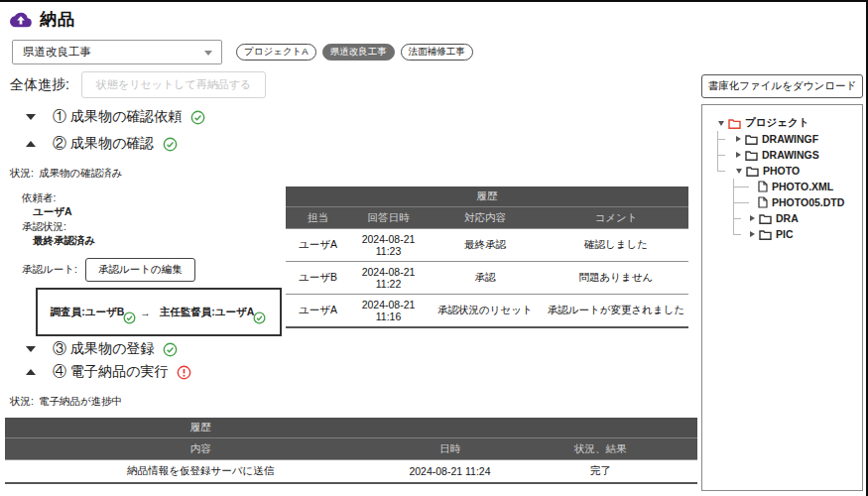 The image size is (868, 496). Describe the element at coordinates (351, 472) in the screenshot. I see `table-row: 納品情報を仮登録サーバに送信 2024-08-21 11:24 完了` at that location.